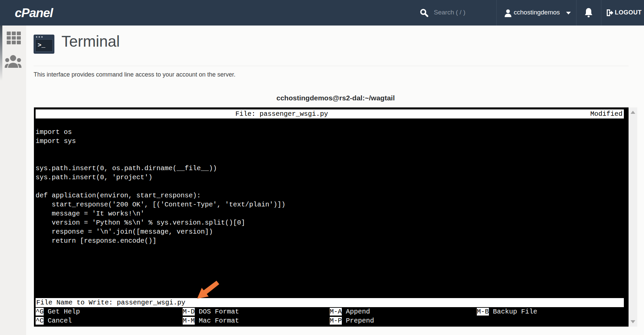 The width and height of the screenshot is (644, 335). Describe the element at coordinates (330, 316) in the screenshot. I see `nano-shortcut-menu: ^G Get HelpM-D DOS FormatM-A AppendM-B B…` at that location.